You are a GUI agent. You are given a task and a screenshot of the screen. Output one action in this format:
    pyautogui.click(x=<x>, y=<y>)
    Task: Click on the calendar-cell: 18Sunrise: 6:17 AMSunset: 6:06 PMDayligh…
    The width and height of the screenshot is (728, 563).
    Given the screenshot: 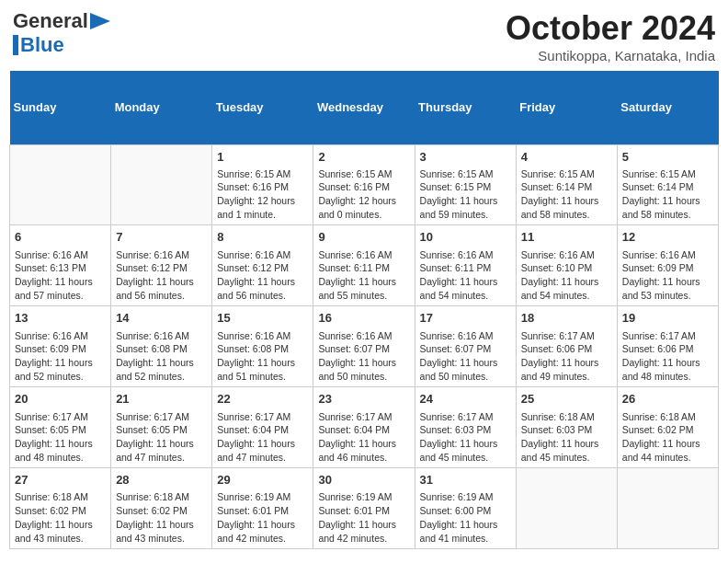 What is the action you would take?
    pyautogui.click(x=566, y=347)
    